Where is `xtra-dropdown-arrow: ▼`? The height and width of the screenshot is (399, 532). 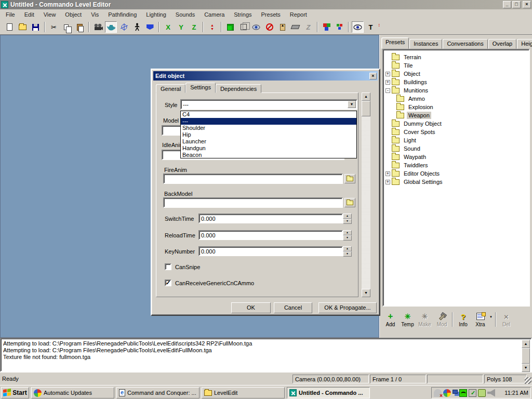
xtra-dropdown-arrow: ▼ is located at coordinates (491, 317).